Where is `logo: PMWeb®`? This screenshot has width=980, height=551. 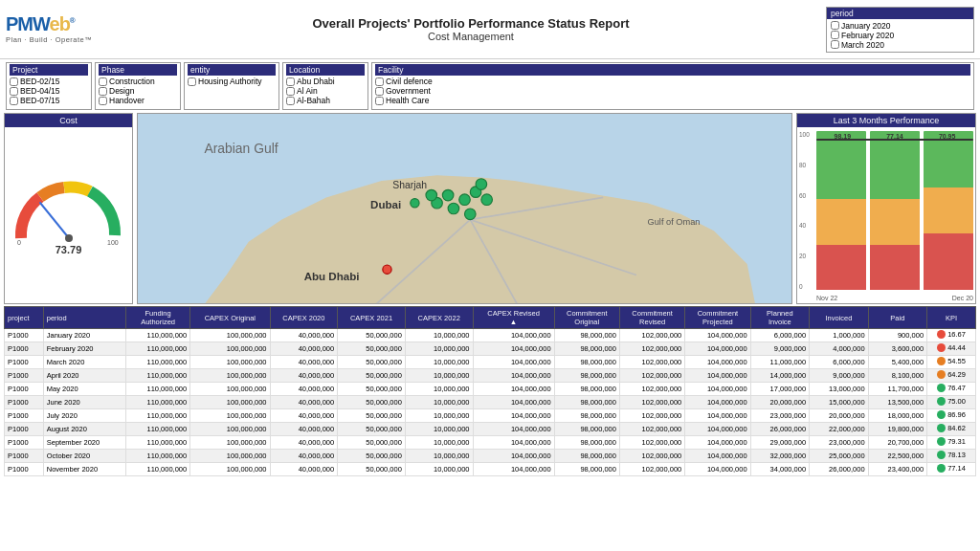 logo: PMWeb® is located at coordinates (61, 24).